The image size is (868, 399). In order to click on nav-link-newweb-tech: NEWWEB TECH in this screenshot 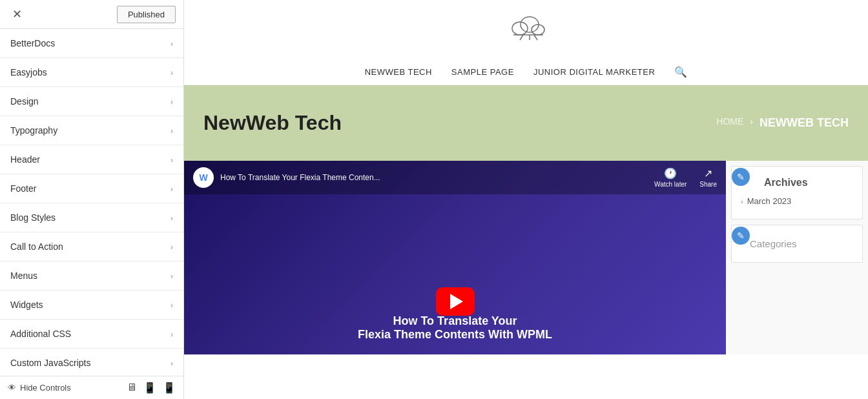, I will do `click(398, 72)`.